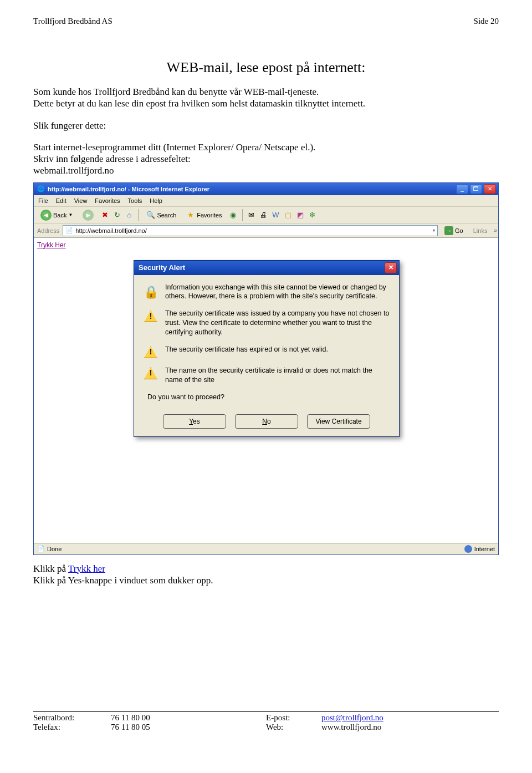  I want to click on favorites-button: ★ Favorites, so click(204, 215).